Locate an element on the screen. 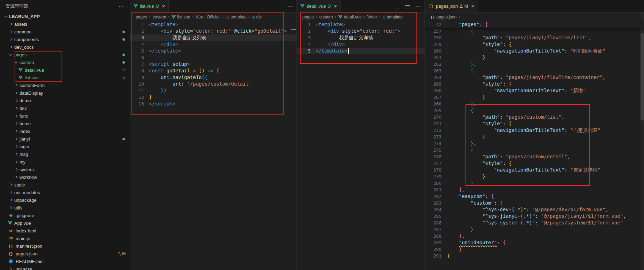  tree-item-workflow: workflow is located at coordinates (65, 177).